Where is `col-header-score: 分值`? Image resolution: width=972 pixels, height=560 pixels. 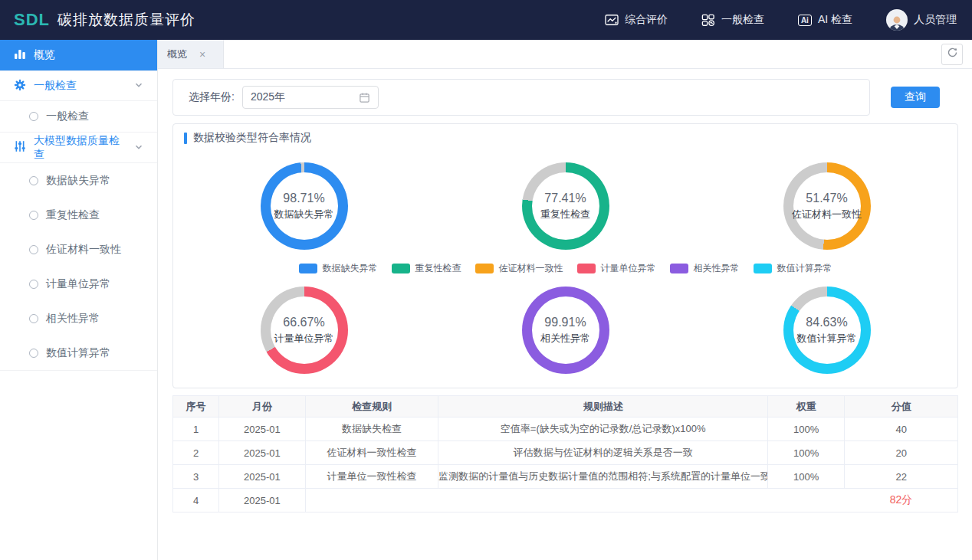
col-header-score: 分值 is located at coordinates (901, 407).